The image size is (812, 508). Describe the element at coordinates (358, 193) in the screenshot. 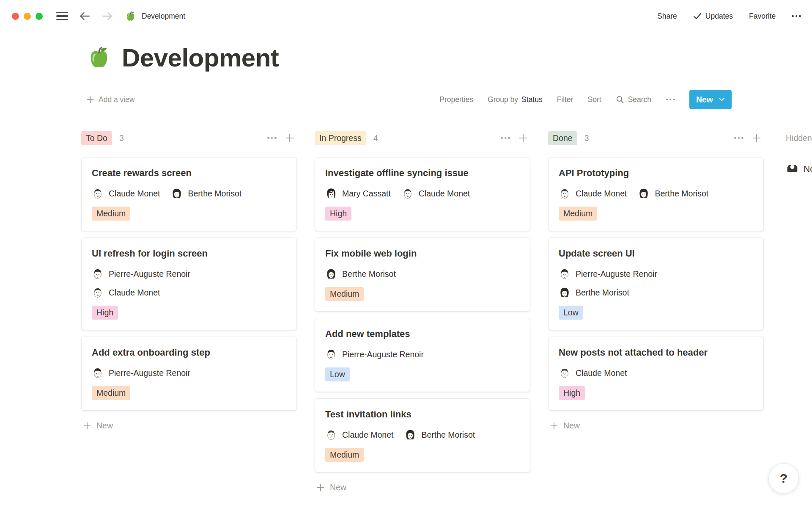

I see `assignee: Mary Cassatt` at that location.